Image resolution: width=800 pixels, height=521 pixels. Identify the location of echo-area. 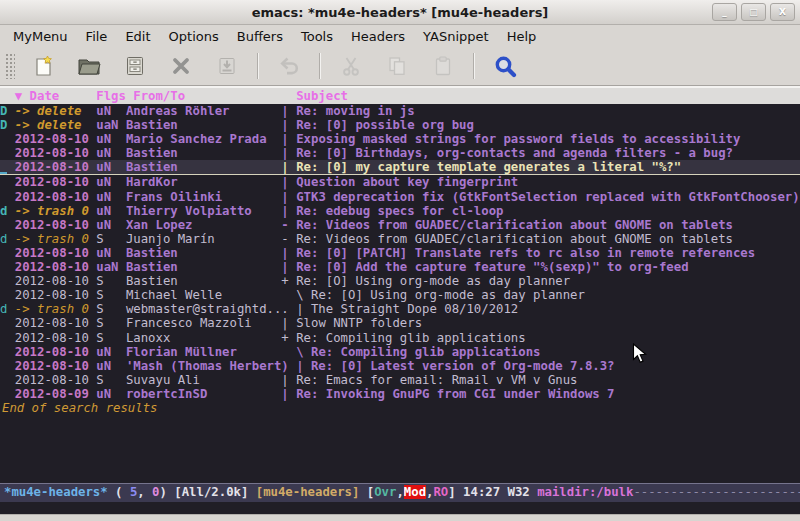
(400, 508).